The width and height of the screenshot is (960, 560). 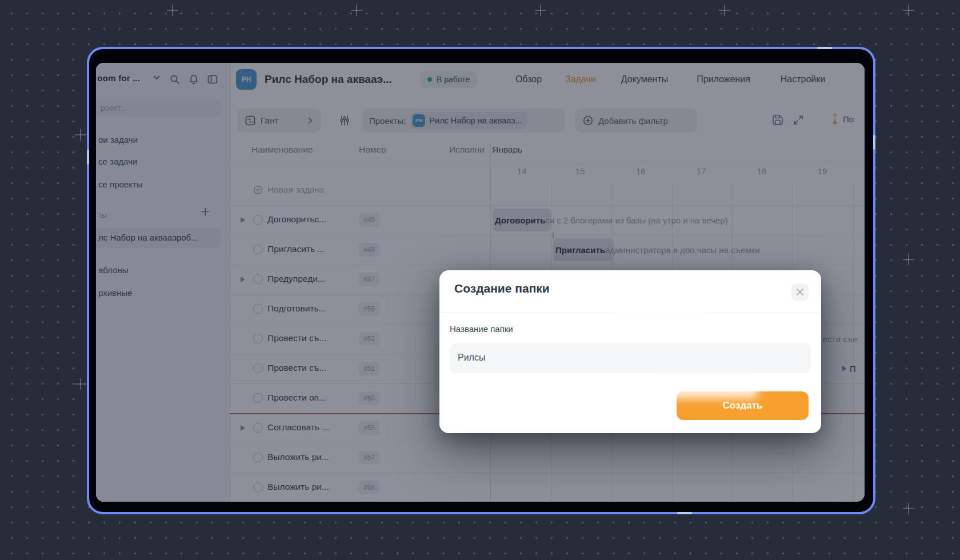 What do you see at coordinates (630, 352) in the screenshot?
I see `create-folder-modal: Создание папки Название папки Рилсы Созд…` at bounding box center [630, 352].